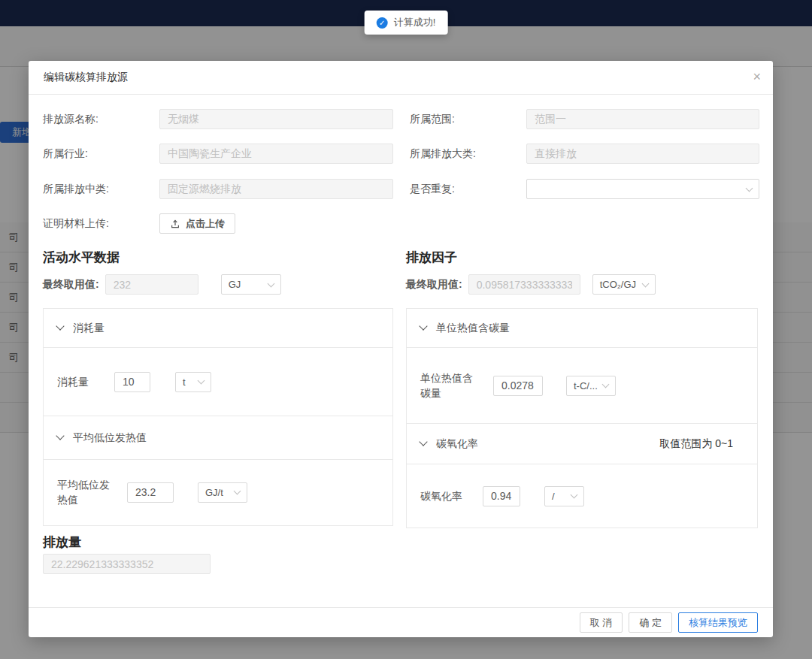 Image resolution: width=812 pixels, height=659 pixels. What do you see at coordinates (86, 77) in the screenshot?
I see `modal-title: 编辑碳核算排放源` at bounding box center [86, 77].